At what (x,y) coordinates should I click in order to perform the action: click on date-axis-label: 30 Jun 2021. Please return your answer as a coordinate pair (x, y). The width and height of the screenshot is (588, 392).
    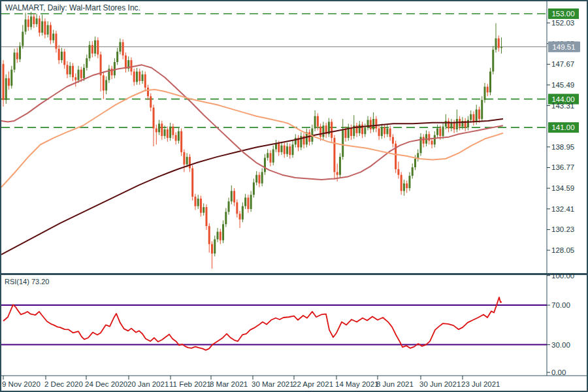
    Looking at the image, I should click on (440, 384).